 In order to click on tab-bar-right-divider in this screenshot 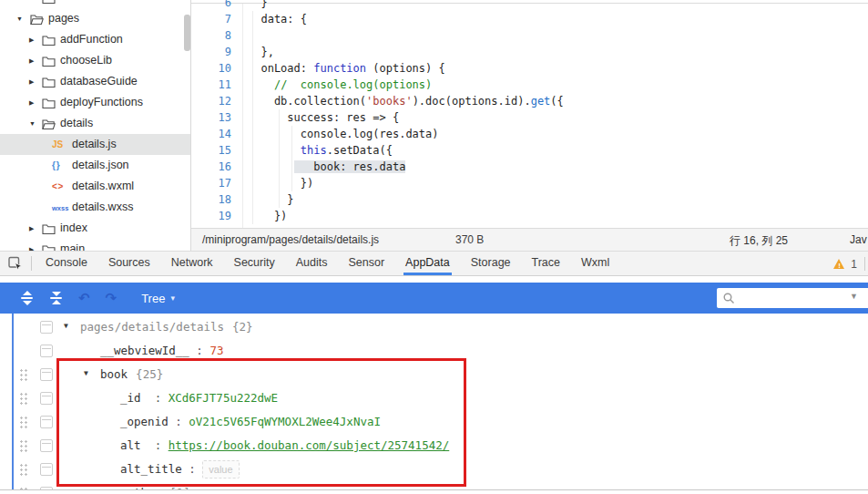, I will do `click(865, 264)`.